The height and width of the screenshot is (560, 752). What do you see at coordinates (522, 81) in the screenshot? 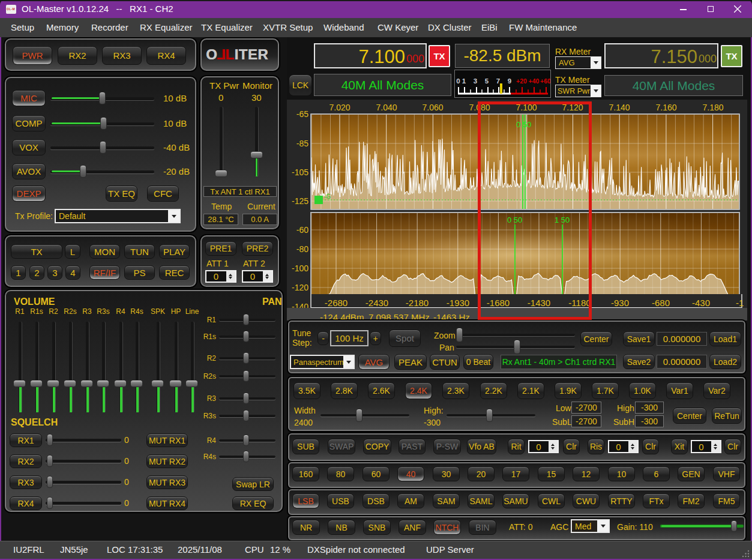
I see `svg-text: +20` at bounding box center [522, 81].